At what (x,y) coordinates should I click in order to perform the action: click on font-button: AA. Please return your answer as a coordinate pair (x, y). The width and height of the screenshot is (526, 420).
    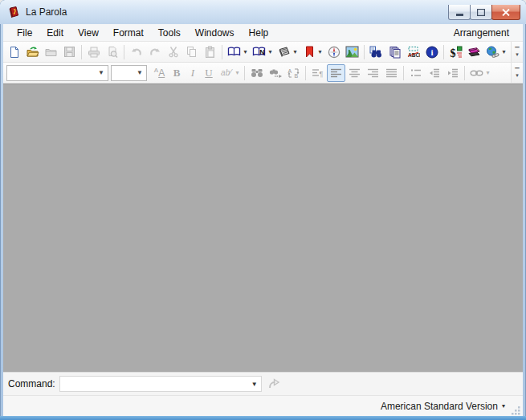
    Looking at the image, I should click on (159, 73).